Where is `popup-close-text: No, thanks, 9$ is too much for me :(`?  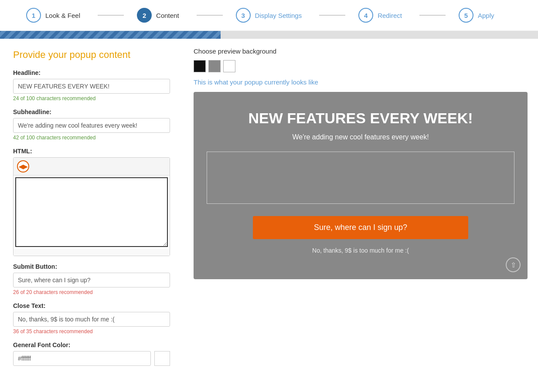
popup-close-text: No, thanks, 9$ is too much for me :( is located at coordinates (361, 250).